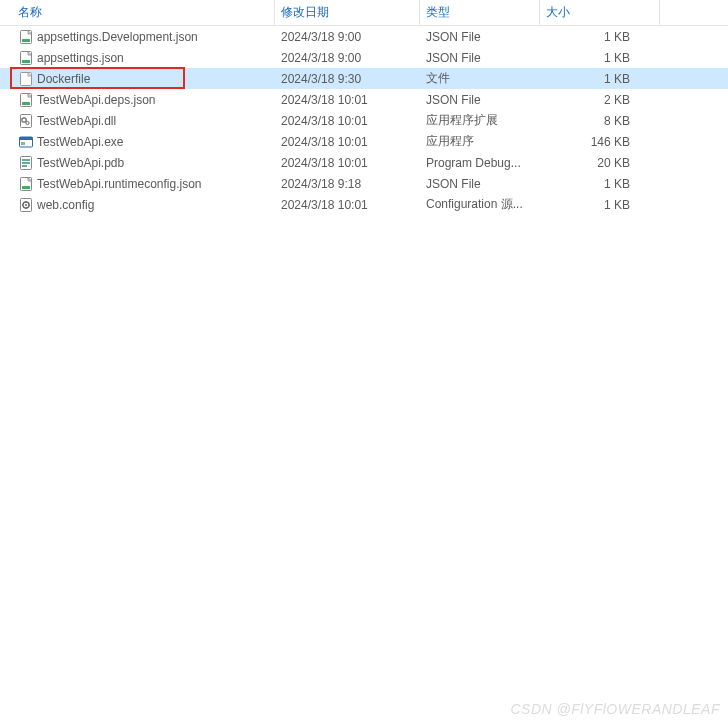  Describe the element at coordinates (26, 163) in the screenshot. I see `pdb-file-icon` at that location.